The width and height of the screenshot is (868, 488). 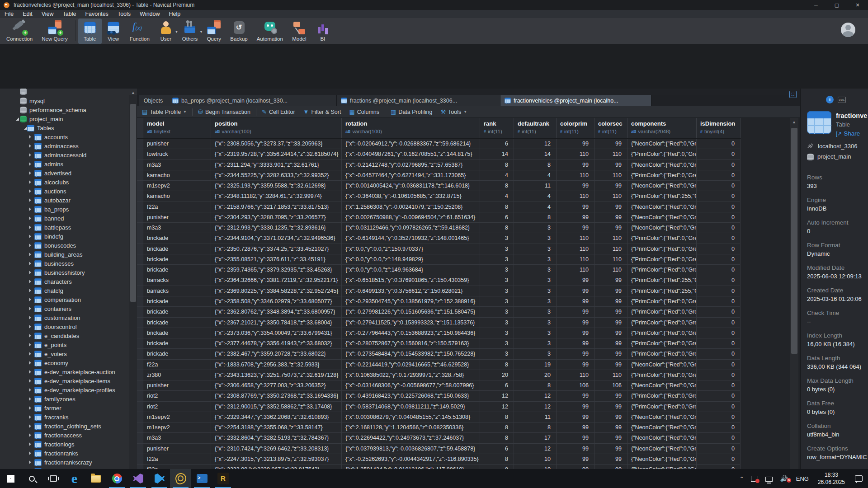 What do you see at coordinates (277, 165) in the screenshot?
I see `cell-position: {"x":-2311.294,"y":3333.901,"z":32.61761…` at bounding box center [277, 165].